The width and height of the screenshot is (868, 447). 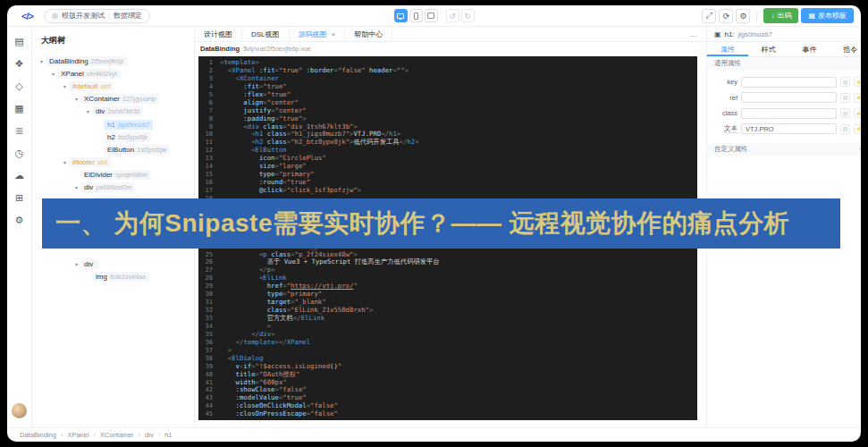 What do you see at coordinates (769, 49) in the screenshot?
I see `inspector-tab-样式: 样式` at bounding box center [769, 49].